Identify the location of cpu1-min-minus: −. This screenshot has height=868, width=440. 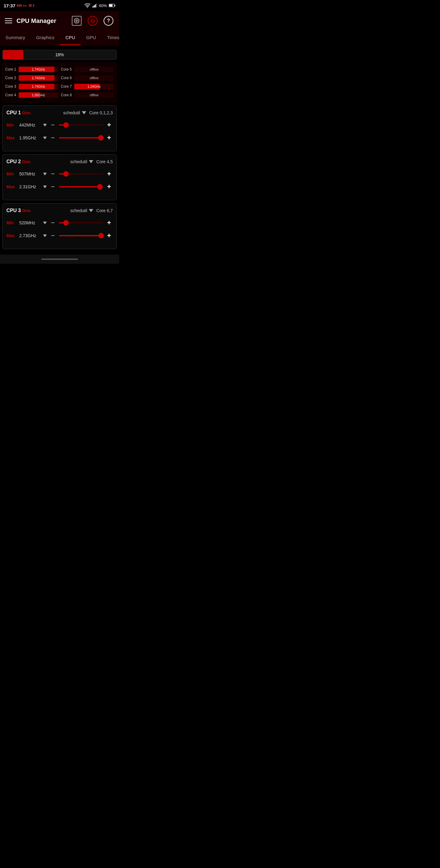
(53, 125).